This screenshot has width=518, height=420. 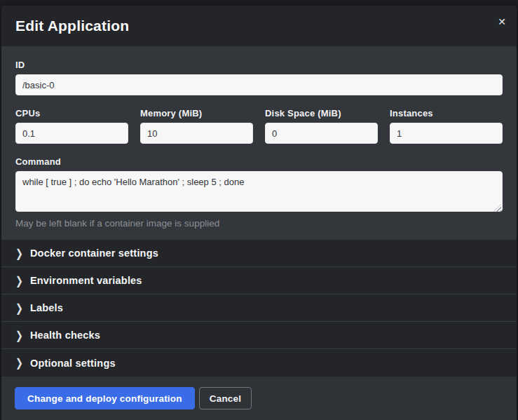 What do you see at coordinates (72, 26) in the screenshot?
I see `modal-title: Edit Application` at bounding box center [72, 26].